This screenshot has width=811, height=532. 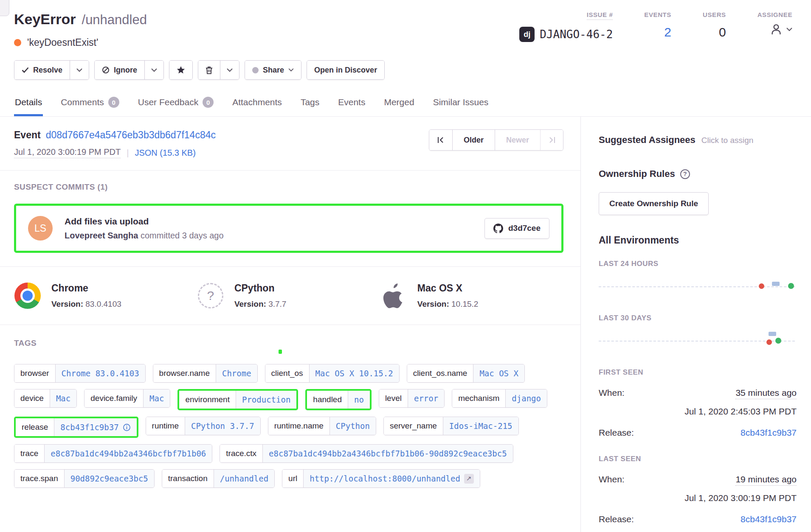 I want to click on context-name: CPython, so click(x=261, y=288).